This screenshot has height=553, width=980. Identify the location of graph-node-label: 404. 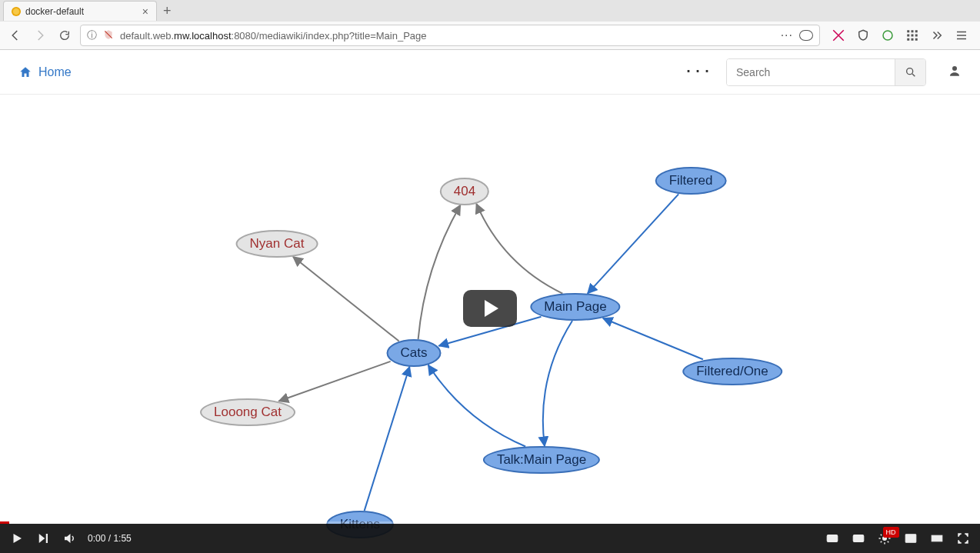
(465, 191).